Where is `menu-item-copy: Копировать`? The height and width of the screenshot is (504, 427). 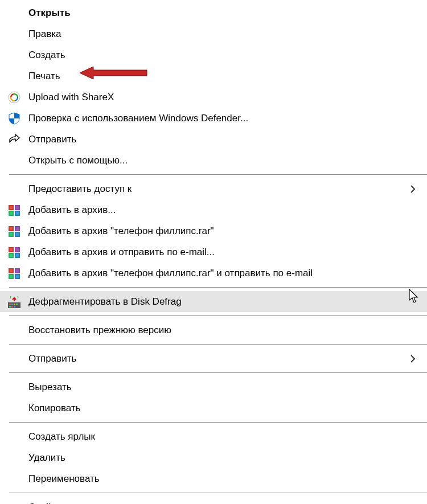
menu-item-copy: Копировать is located at coordinates (214, 408).